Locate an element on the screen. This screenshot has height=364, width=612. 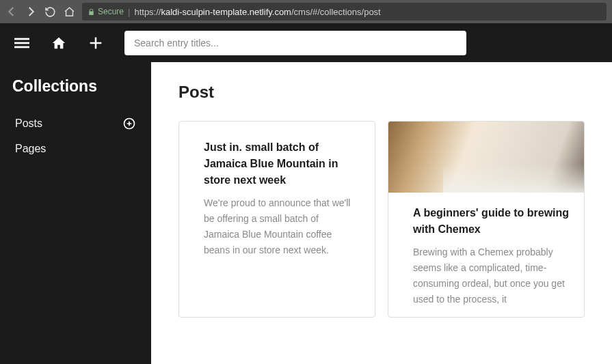
sidebar-item-posts: Posts is located at coordinates (75, 124).